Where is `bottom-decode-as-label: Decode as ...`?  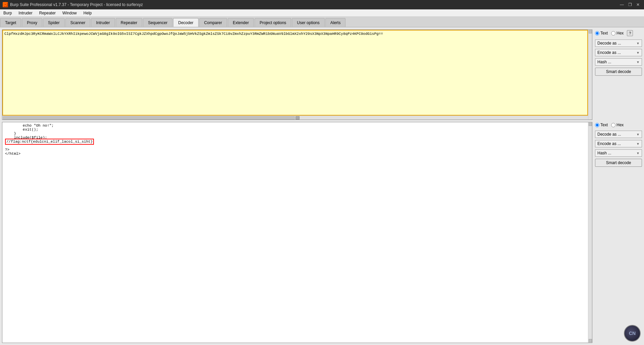 bottom-decode-as-label: Decode as ... is located at coordinates (609, 134).